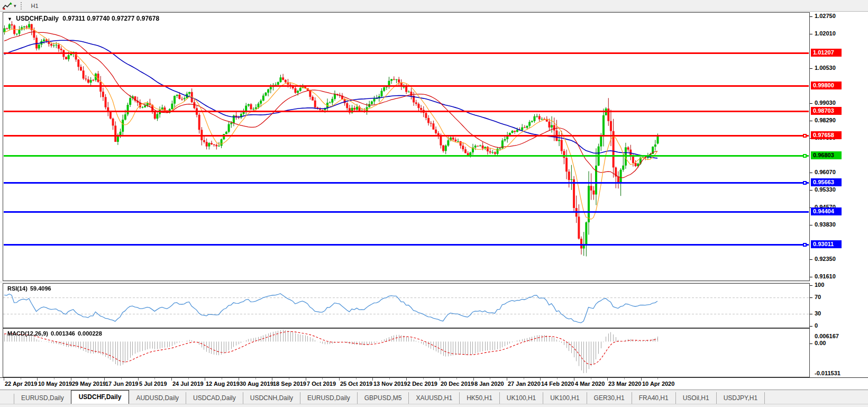 Image resolution: width=868 pixels, height=407 pixels. Describe the element at coordinates (827, 373) in the screenshot. I see `macd-axis-min-label: -0.011531` at that location.